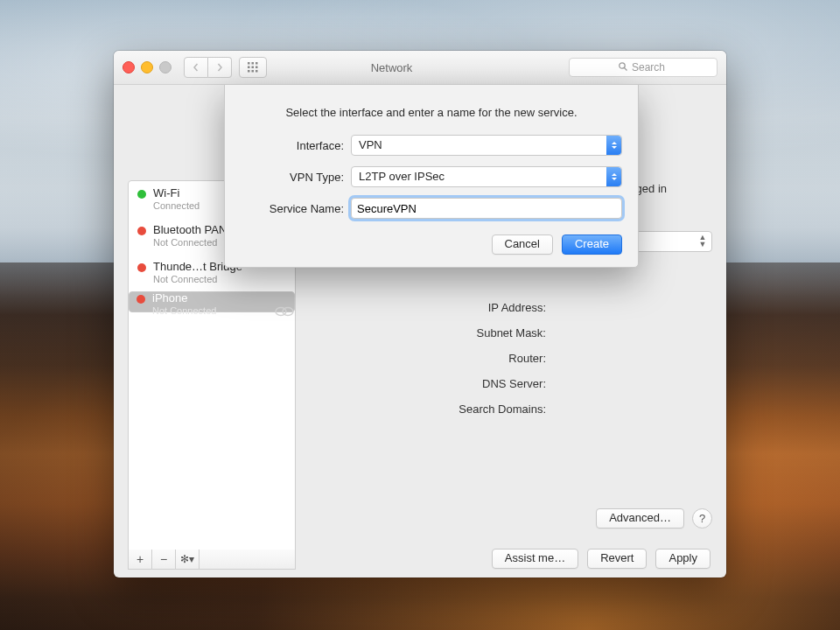 The image size is (840, 630). What do you see at coordinates (643, 67) in the screenshot?
I see `search-field: Search` at bounding box center [643, 67].